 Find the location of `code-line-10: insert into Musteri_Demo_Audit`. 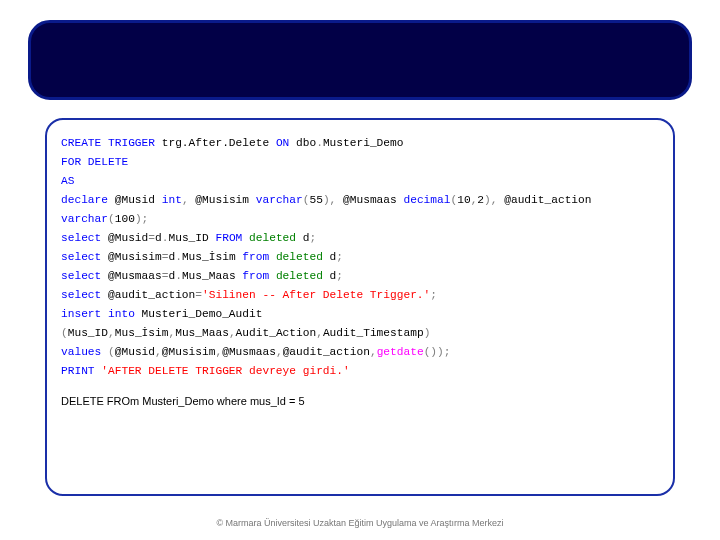

code-line-10: insert into Musteri_Demo_Audit is located at coordinates (360, 314).